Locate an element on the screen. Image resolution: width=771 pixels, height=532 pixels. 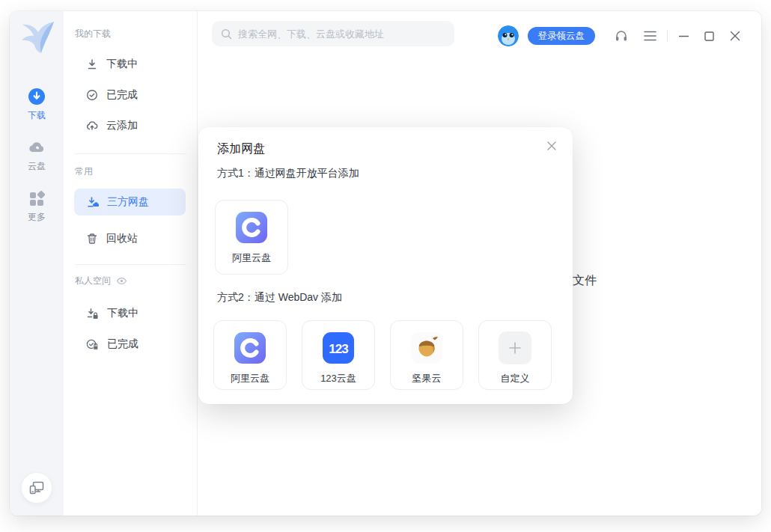
background-text-fragment: 文件 is located at coordinates (585, 281).